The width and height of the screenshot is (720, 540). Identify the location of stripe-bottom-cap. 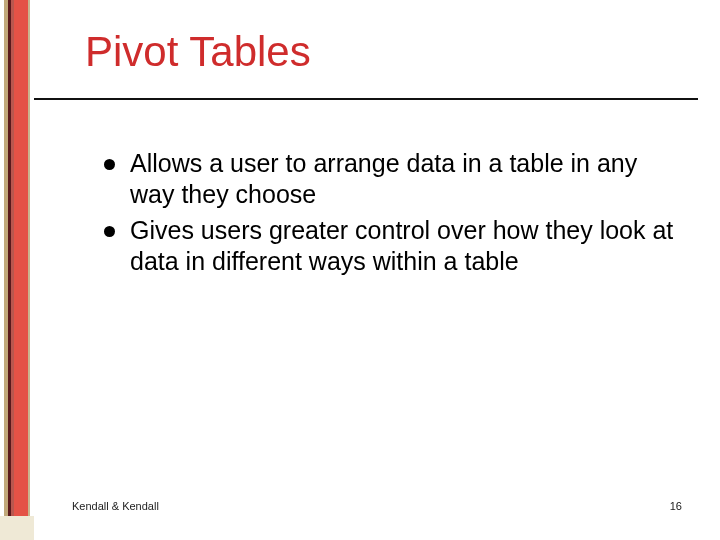
(17, 528).